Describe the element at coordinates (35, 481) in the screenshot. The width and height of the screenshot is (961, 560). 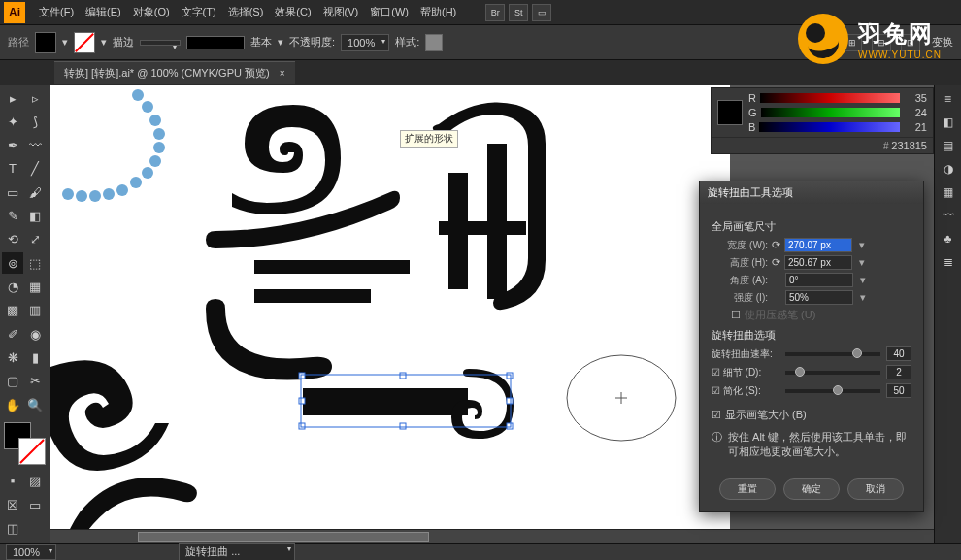
I see `gradient-mode-icon: ▨` at that location.